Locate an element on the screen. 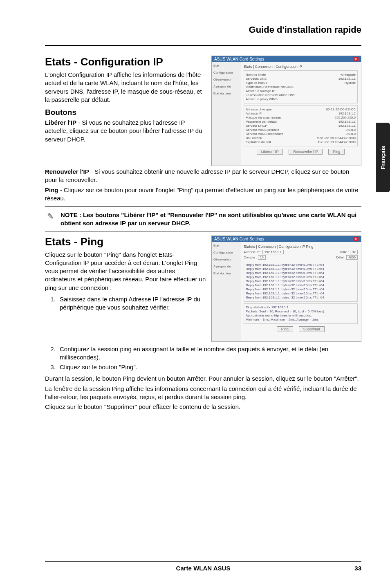 This screenshot has height=588, width=390. footer-title: Carte WLAN ASUS is located at coordinates (204, 568).